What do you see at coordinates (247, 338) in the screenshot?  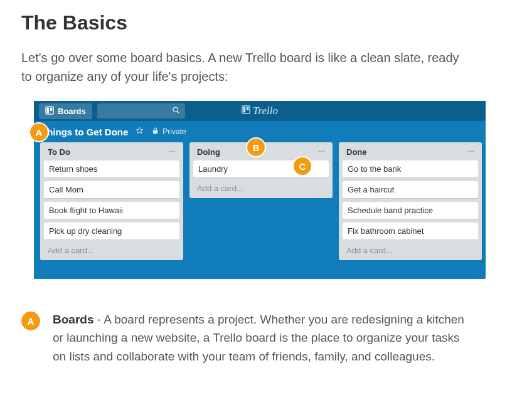 I see `legend-row: A Boards - A board represents a project.…` at bounding box center [247, 338].